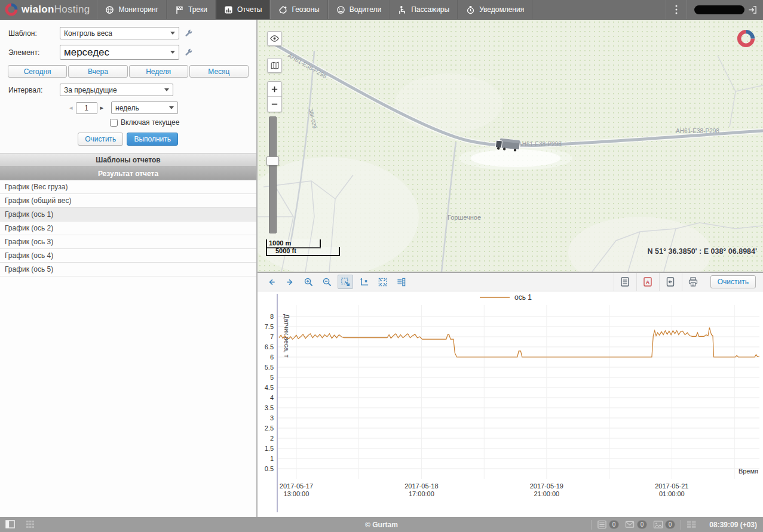  Describe the element at coordinates (733, 282) in the screenshot. I see `chart-clear-button: Очистить` at that location.